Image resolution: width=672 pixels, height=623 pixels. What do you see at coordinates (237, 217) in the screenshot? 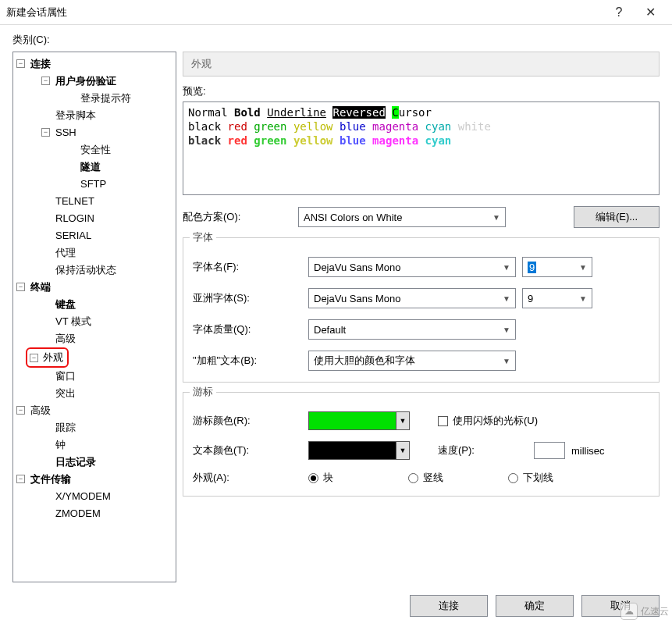
I see `colorscheme-label: 配色方案(O):` at bounding box center [237, 217].